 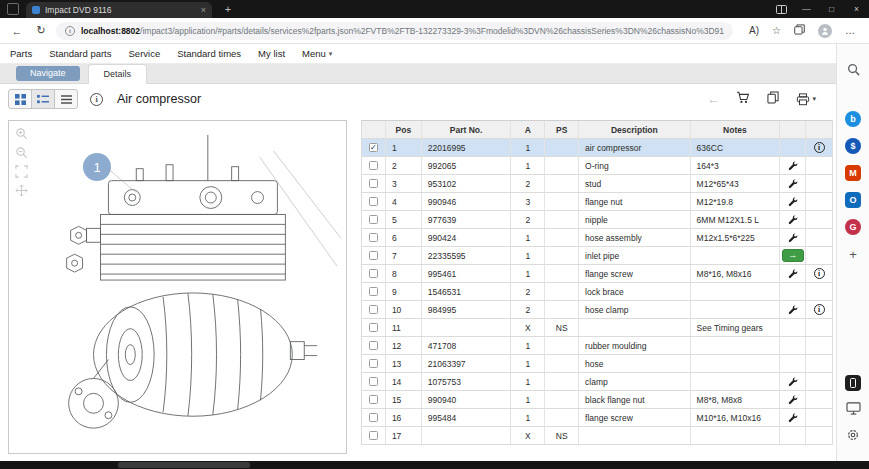 What do you see at coordinates (21, 54) in the screenshot?
I see `nav-item-parts: Parts` at bounding box center [21, 54].